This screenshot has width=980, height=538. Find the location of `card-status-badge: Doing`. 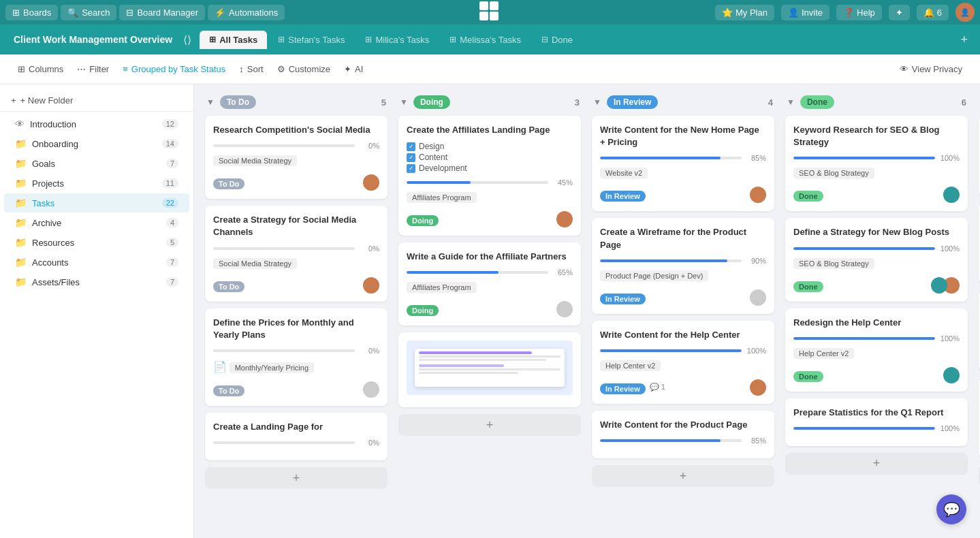

card-status-badge: Doing is located at coordinates (422, 221).